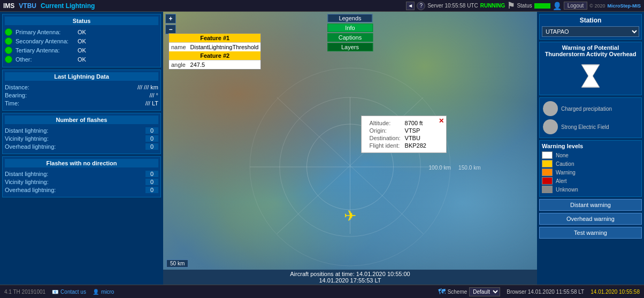  I want to click on flash-row: Distant lightning: 0, so click(81, 131).